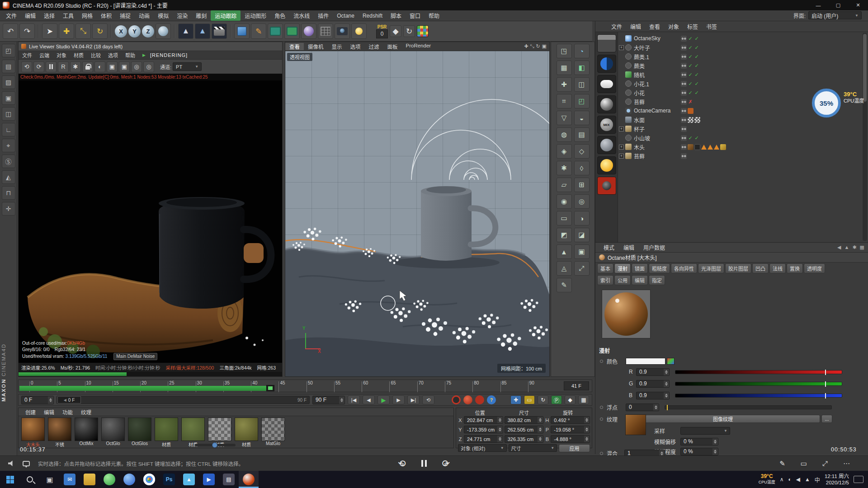 This screenshot has width=868, height=488. What do you see at coordinates (740, 66) in the screenshot?
I see `object-row: 蕨类 ✓✓` at bounding box center [740, 66].